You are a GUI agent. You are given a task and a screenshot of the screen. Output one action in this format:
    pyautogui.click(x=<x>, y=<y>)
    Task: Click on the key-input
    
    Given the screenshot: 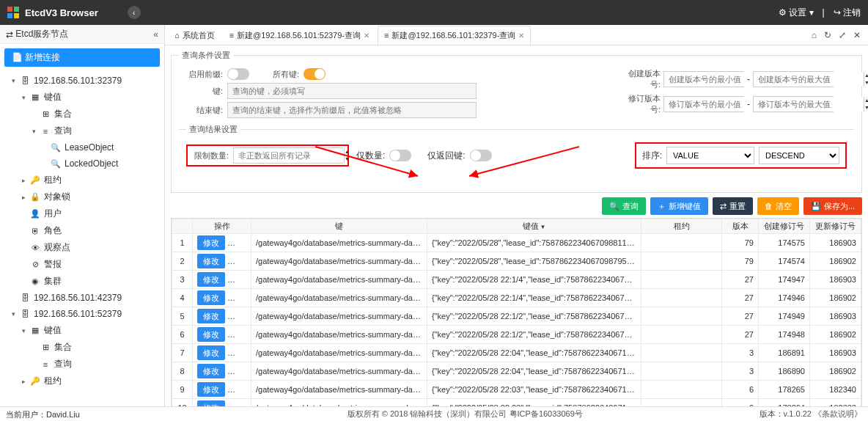 What is the action you would take?
    pyautogui.click(x=352, y=91)
    